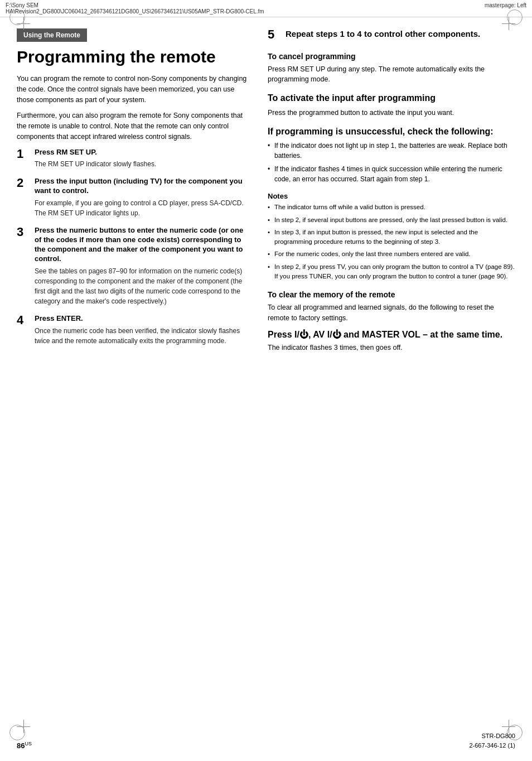 Image resolution: width=532 pixels, height=761 pixels. I want to click on note-1: The indicator turns off while a valid bu…, so click(391, 208).